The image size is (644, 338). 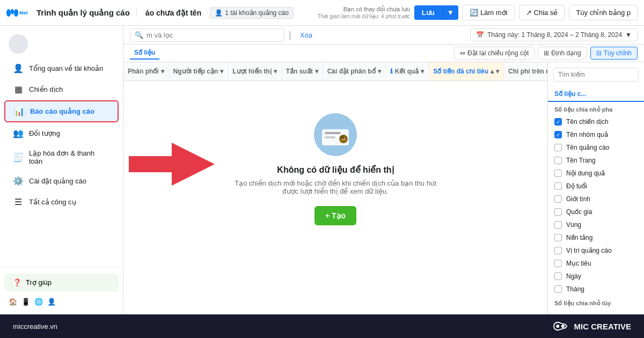 What do you see at coordinates (614, 53) in the screenshot?
I see `customize-button: ⊟ Tùy chỉnh` at bounding box center [614, 53].